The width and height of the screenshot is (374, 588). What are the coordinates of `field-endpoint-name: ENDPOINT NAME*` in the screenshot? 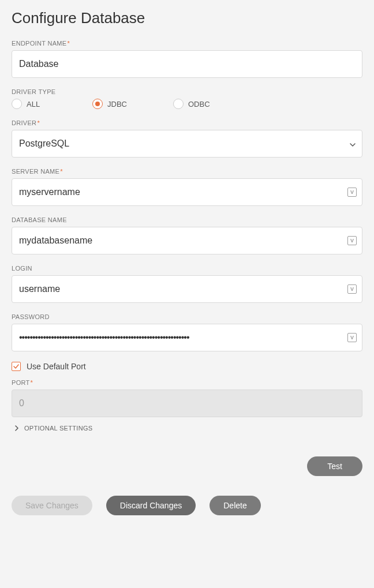 It's located at (187, 59).